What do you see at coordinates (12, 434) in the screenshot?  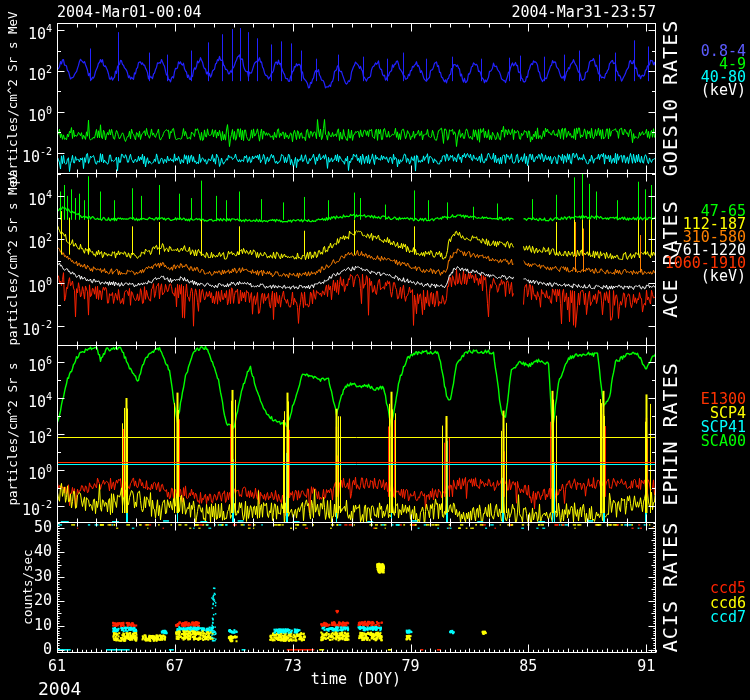 I see `y-axis-title: particles/cm^2 Sr s` at bounding box center [12, 434].